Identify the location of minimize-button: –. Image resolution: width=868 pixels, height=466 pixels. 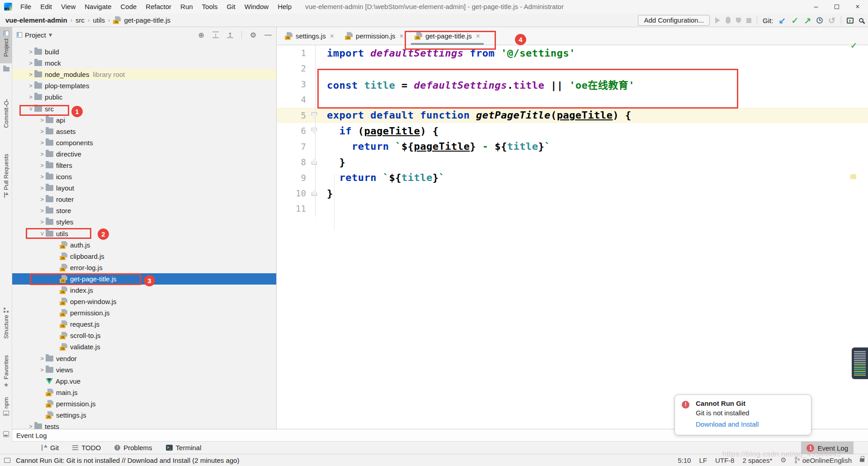
(816, 7).